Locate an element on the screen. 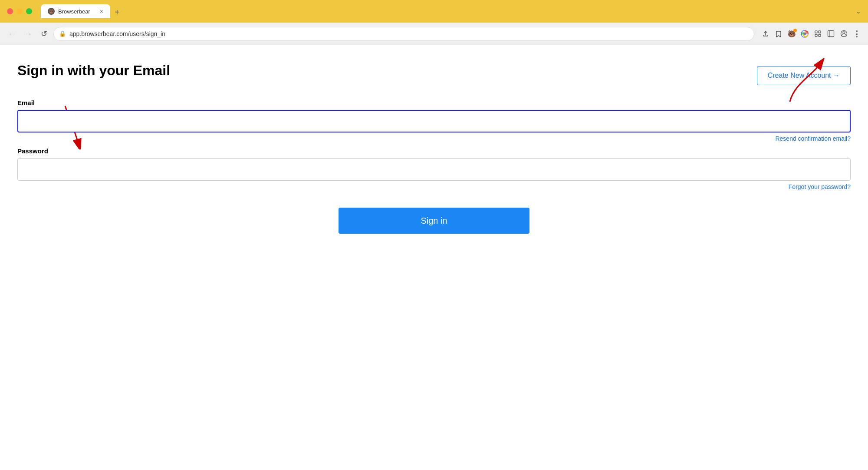 Image resolution: width=868 pixels, height=470 pixels. email-label: Email is located at coordinates (434, 103).